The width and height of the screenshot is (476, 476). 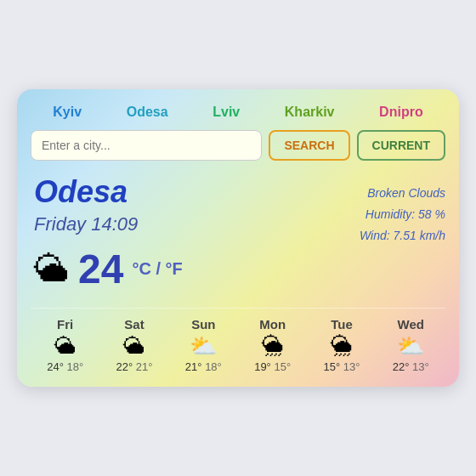 I want to click on search-bar: SEARCH CURRENT, so click(x=238, y=145).